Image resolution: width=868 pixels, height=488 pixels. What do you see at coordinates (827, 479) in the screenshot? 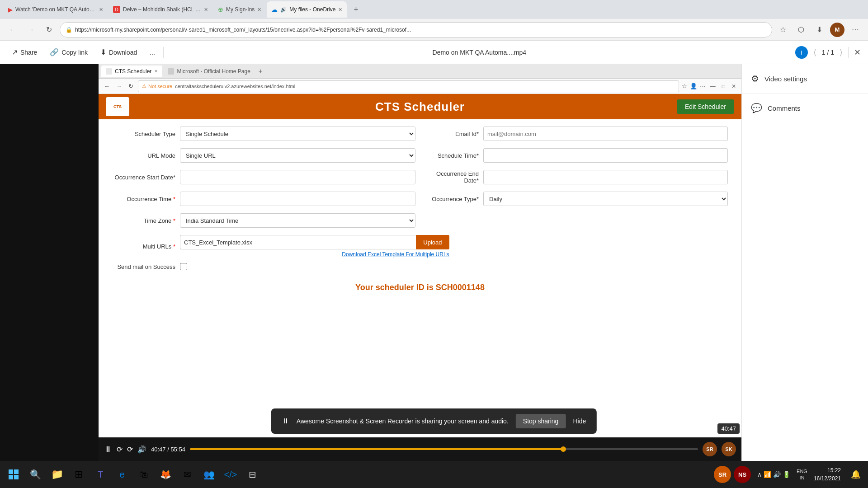
I see `clock-date: 16/12/2021` at bounding box center [827, 479].